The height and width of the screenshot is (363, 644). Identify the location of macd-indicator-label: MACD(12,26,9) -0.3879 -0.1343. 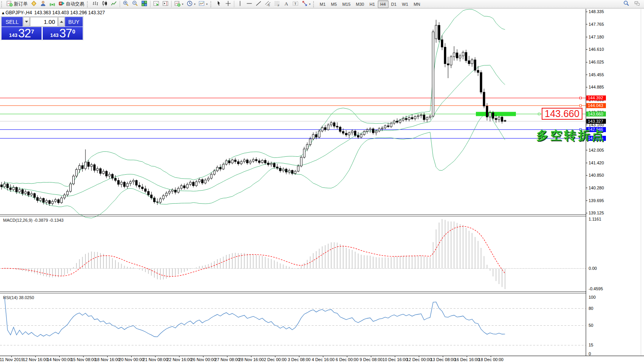
(33, 220).